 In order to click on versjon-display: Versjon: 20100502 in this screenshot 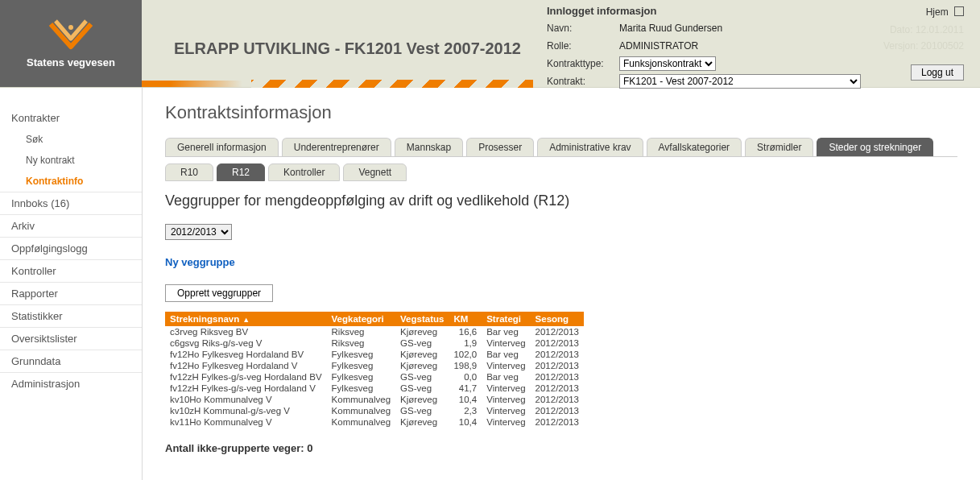, I will do `click(924, 46)`.